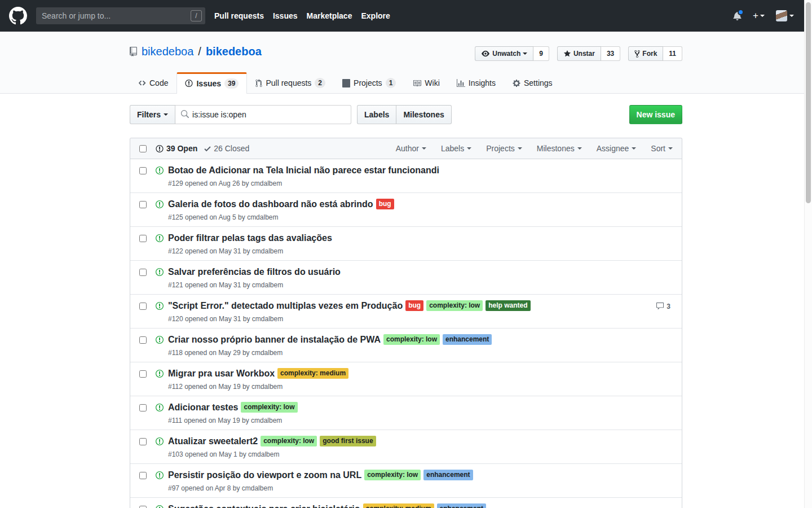 Image resolution: width=812 pixels, height=508 pixels. I want to click on tab-label: Code, so click(159, 83).